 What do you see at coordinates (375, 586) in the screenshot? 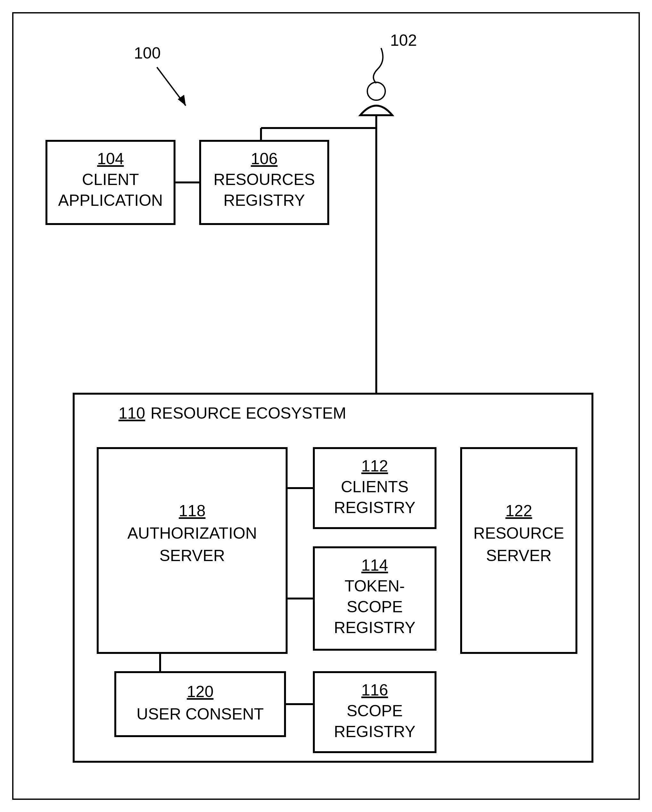
I see `lbl-114-1: TOKEN-` at bounding box center [375, 586].